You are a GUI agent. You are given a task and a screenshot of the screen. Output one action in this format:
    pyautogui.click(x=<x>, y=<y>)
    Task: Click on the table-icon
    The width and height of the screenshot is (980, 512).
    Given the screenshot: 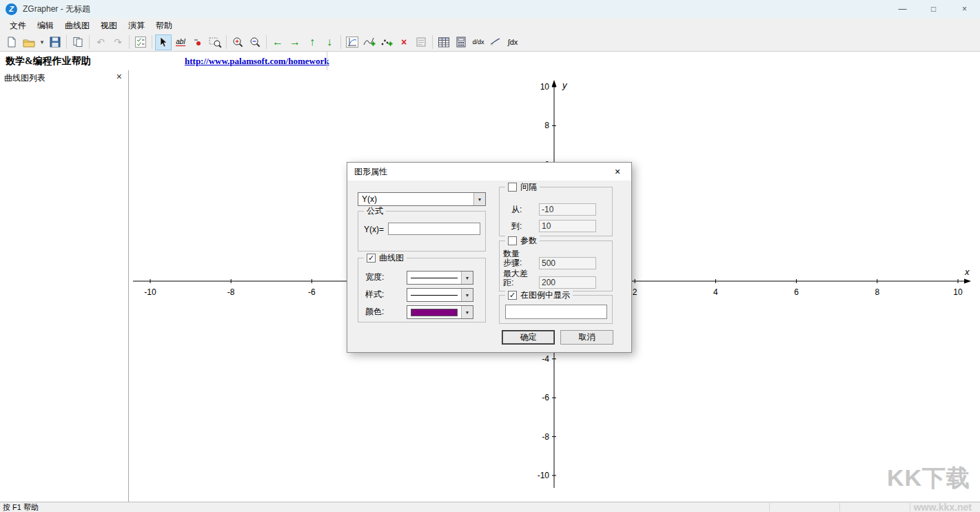 What is the action you would take?
    pyautogui.click(x=444, y=43)
    